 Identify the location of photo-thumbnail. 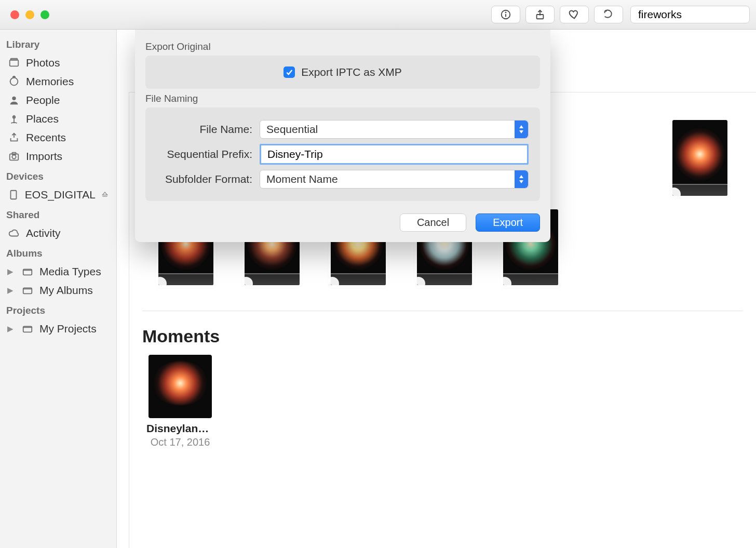
(700, 158).